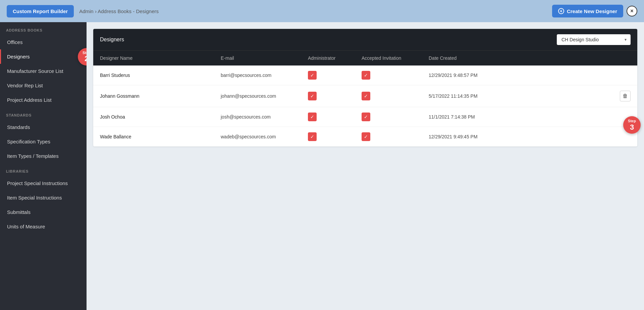 Image resolution: width=644 pixels, height=310 pixels. Describe the element at coordinates (15, 42) in the screenshot. I see `sidebar-item-label-offices: Offices` at that location.